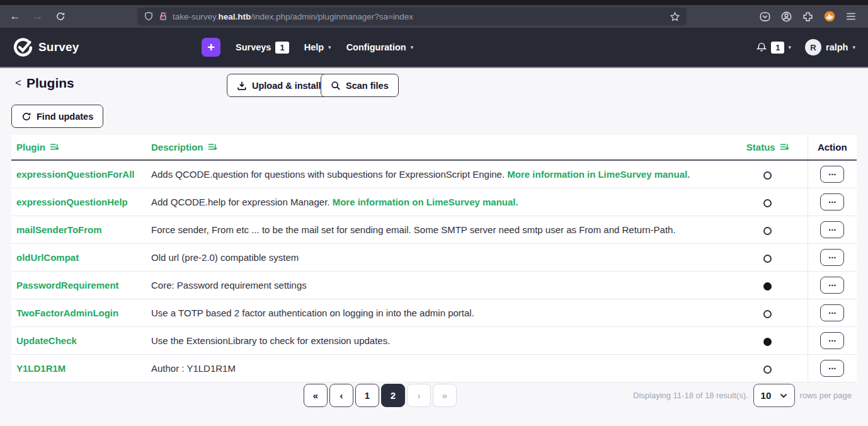  I want to click on nav-surveys: Surveys 1, so click(262, 48).